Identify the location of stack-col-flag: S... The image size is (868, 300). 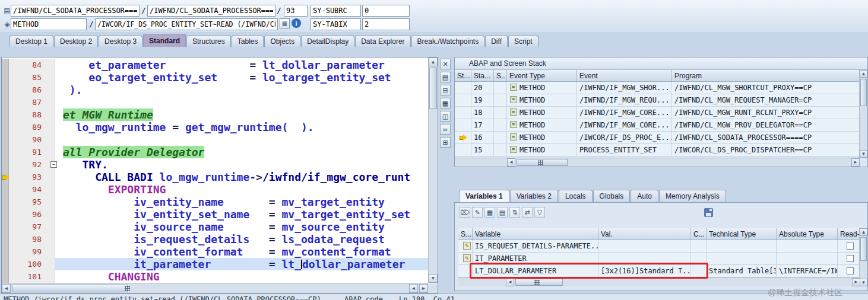
(500, 76).